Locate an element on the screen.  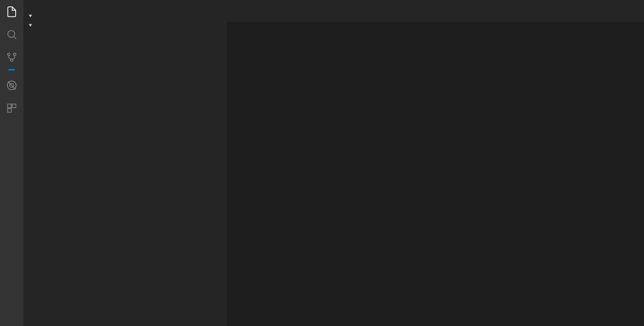
explorer-icon is located at coordinates (12, 12).